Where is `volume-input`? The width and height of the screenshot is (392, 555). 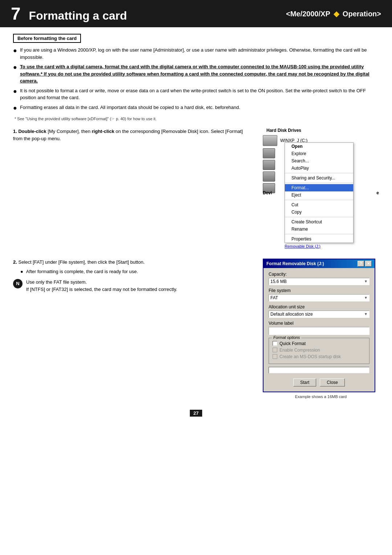 volume-input is located at coordinates (319, 331).